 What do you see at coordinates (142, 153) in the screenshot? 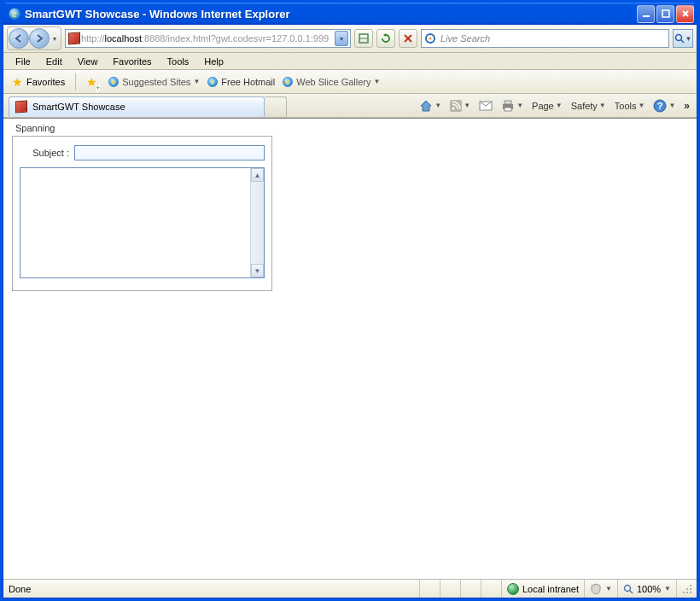
I see `subject-row: Subject :` at bounding box center [142, 153].